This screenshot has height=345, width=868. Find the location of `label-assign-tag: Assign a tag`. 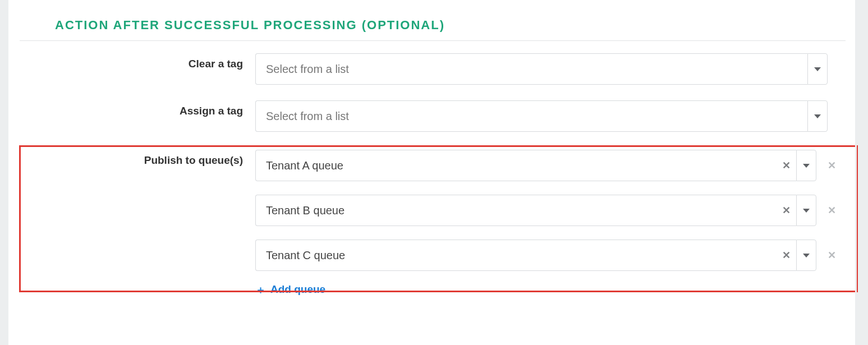

label-assign-tag: Assign a tag is located at coordinates (137, 109).